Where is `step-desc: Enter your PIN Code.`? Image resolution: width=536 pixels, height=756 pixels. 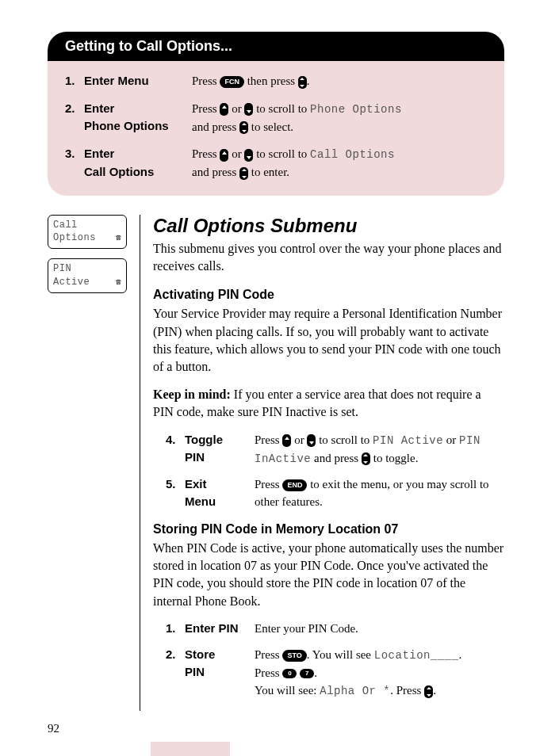 step-desc: Enter your PIN Code. is located at coordinates (379, 629).